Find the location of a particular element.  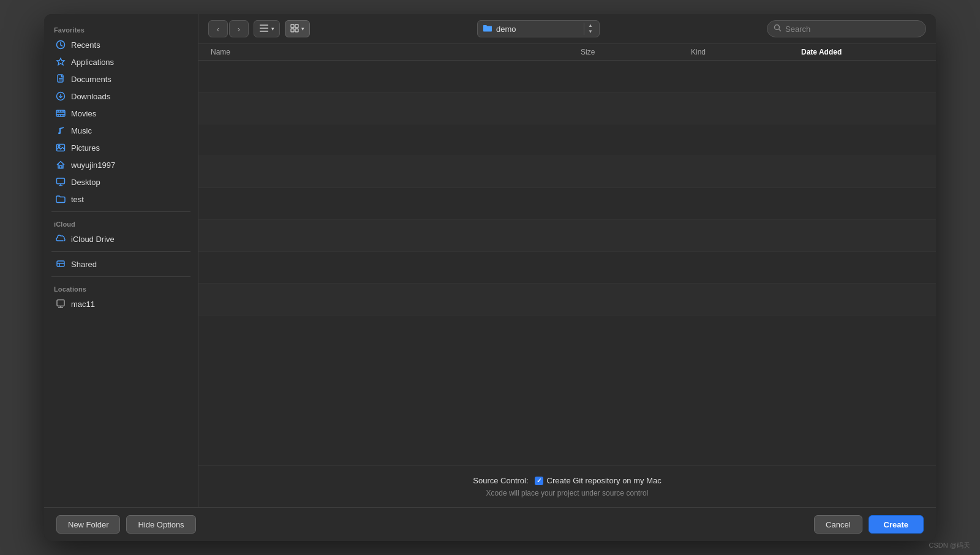

checkbox-wrapper: Create Git repository on my Mac is located at coordinates (598, 480).